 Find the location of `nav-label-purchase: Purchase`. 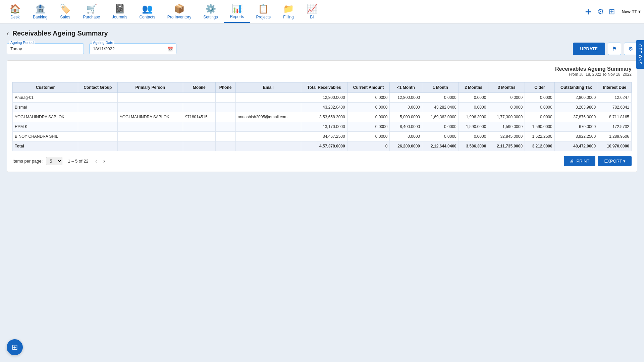

nav-label-purchase: Purchase is located at coordinates (91, 17).